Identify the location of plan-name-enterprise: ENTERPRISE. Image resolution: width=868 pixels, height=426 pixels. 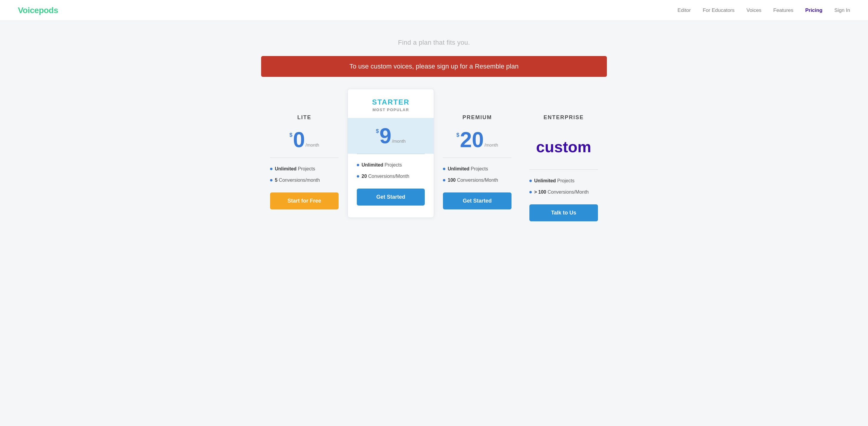
(564, 112).